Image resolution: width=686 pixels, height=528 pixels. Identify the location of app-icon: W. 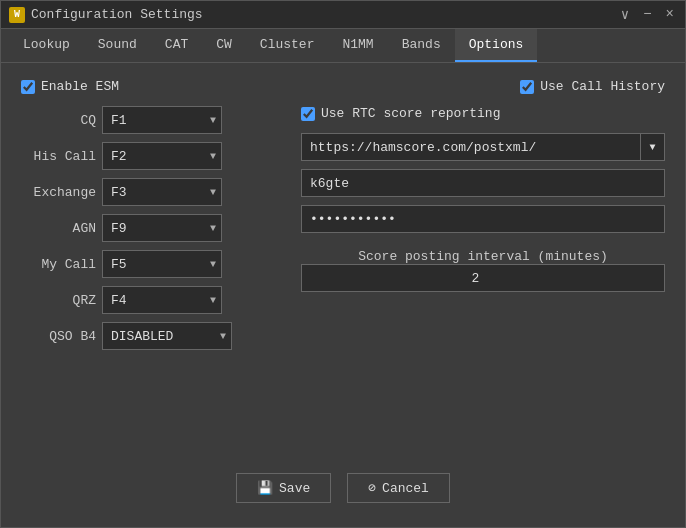
(17, 15).